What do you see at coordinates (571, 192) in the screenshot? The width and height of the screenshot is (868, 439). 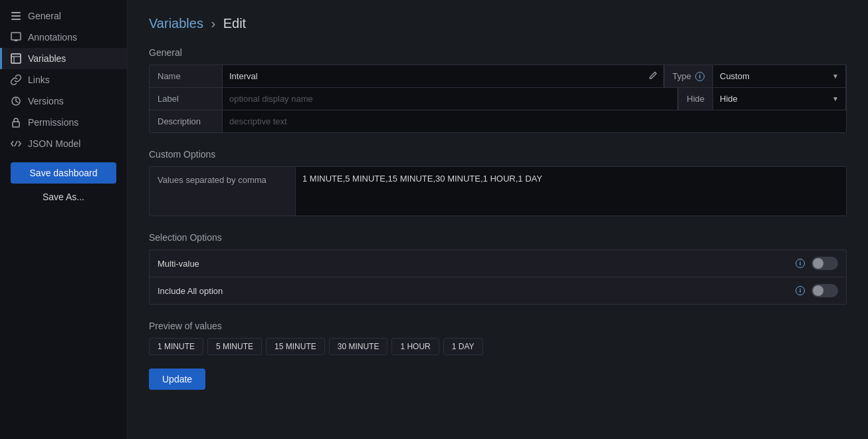 I see `values-textarea-cell` at bounding box center [571, 192].